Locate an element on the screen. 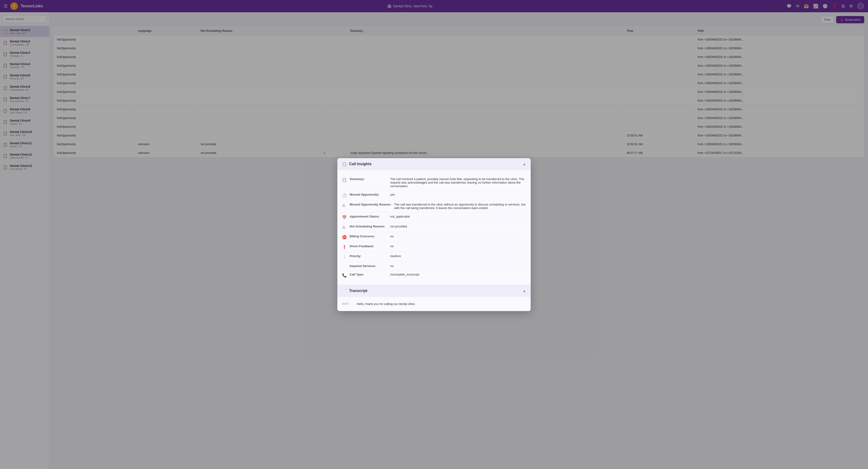 Image resolution: width=868 pixels, height=469 pixels. billing-concerns-value: no is located at coordinates (458, 236).